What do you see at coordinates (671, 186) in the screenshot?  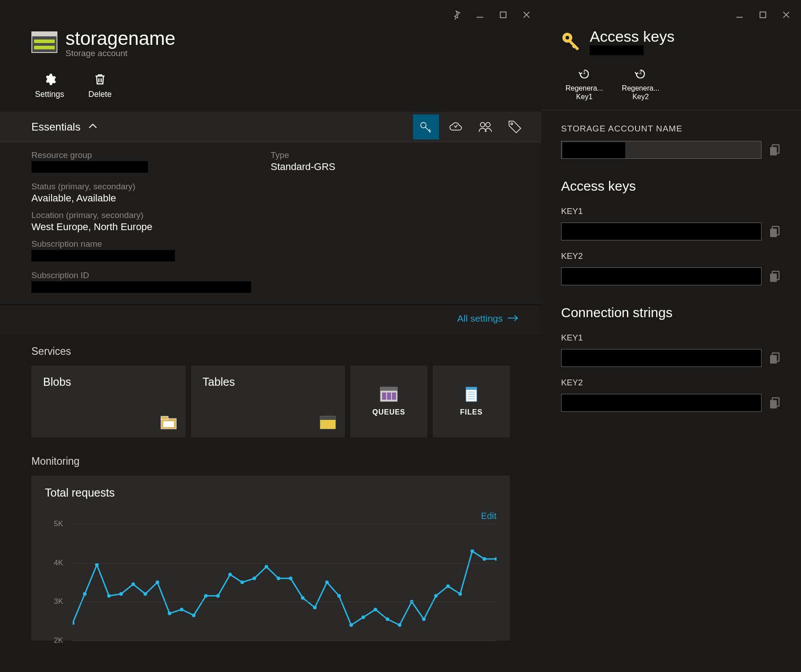 I see `access-keys-heading: Access keys` at bounding box center [671, 186].